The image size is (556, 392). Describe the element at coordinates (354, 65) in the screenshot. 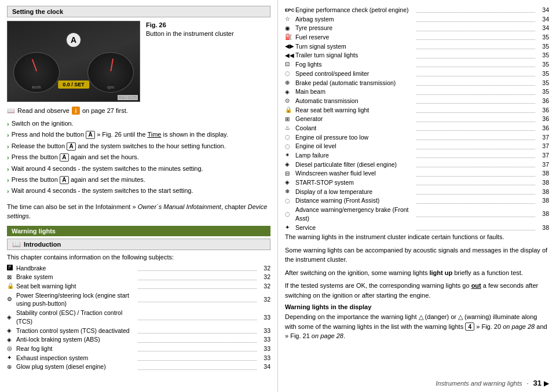

I see `right-toc-label: Fog lights` at that location.